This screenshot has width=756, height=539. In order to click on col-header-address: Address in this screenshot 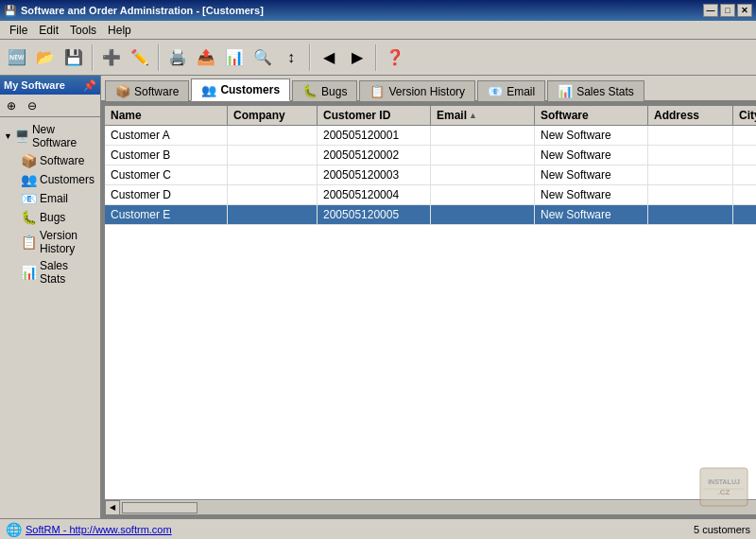, I will do `click(691, 115)`.